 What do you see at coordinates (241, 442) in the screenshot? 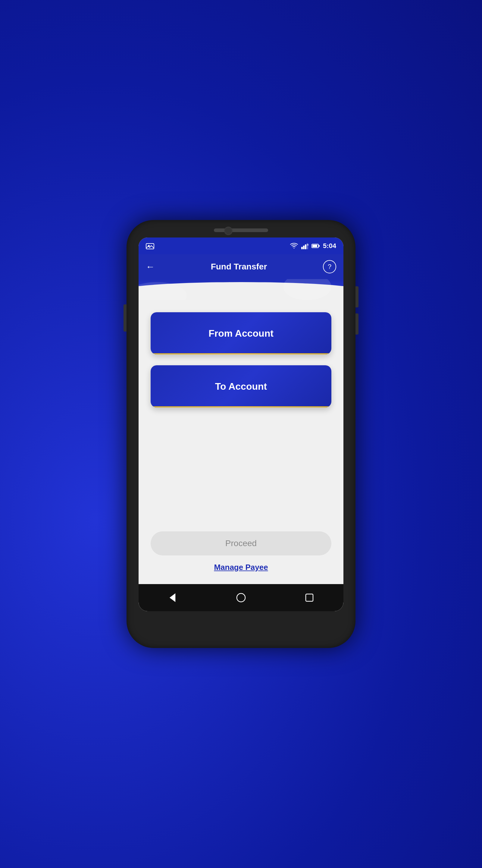
I see `main-content: From Account To Account Proceed Manage P…` at bounding box center [241, 442].